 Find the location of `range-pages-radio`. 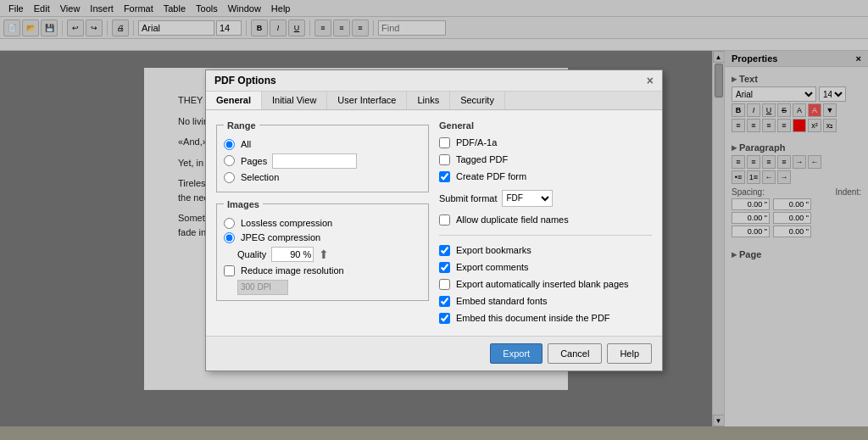

range-pages-radio is located at coordinates (229, 161).